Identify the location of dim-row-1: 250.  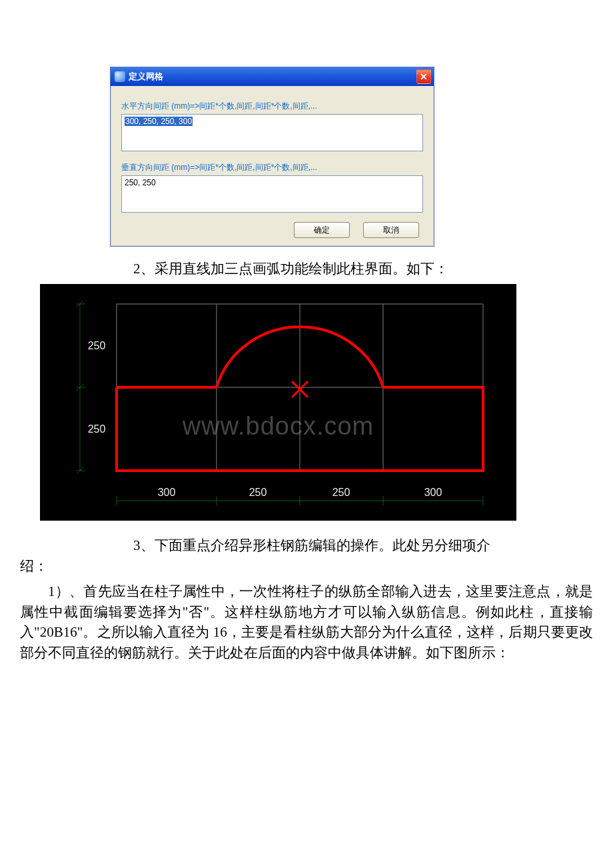
(97, 429).